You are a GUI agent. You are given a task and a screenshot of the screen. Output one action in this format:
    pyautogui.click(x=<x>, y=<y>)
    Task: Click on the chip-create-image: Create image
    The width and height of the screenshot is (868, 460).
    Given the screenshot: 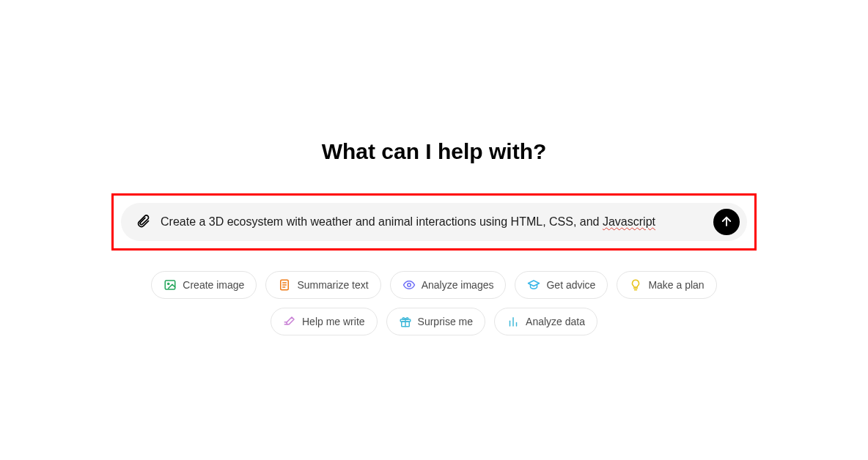 What is the action you would take?
    pyautogui.click(x=204, y=285)
    